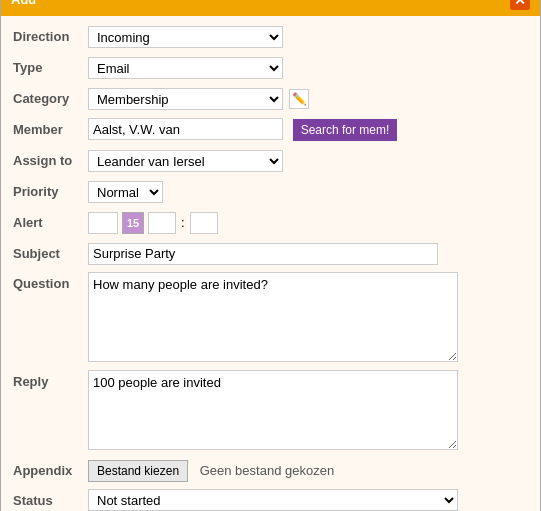 The height and width of the screenshot is (511, 541). I want to click on reply-textarea: 100 people are invited, so click(273, 410).